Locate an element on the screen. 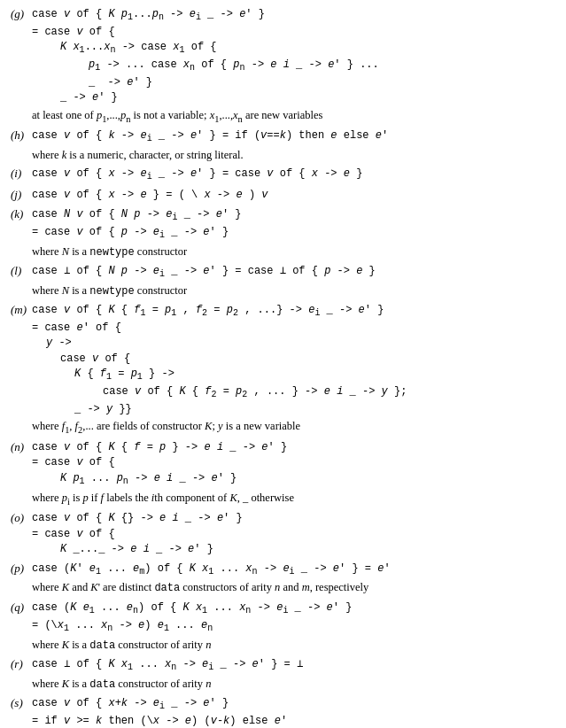 The width and height of the screenshot is (566, 728). rule-q-line1: case (K e1 ... en) of { K x1 ... xn -> e… is located at coordinates (294, 609).